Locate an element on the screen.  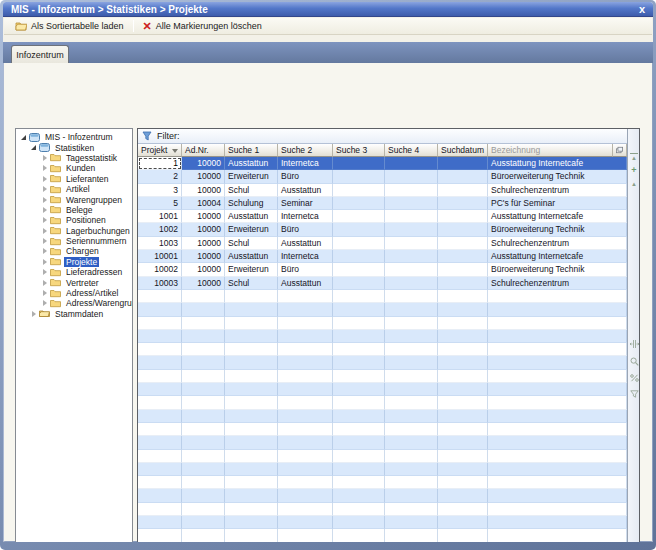
tree-item-statistiken: Statistiken is located at coordinates (74, 147).